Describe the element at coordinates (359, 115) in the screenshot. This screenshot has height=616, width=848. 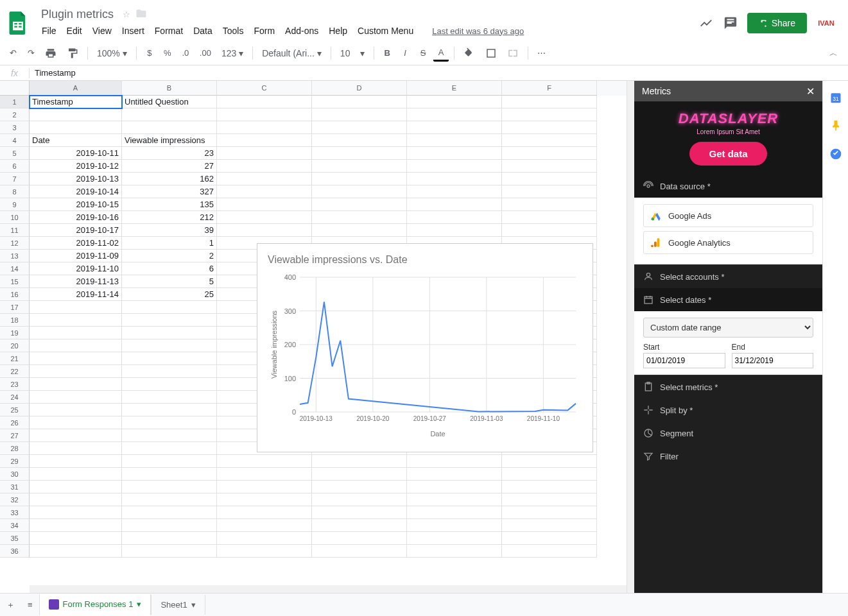
I see `cell-D2` at that location.